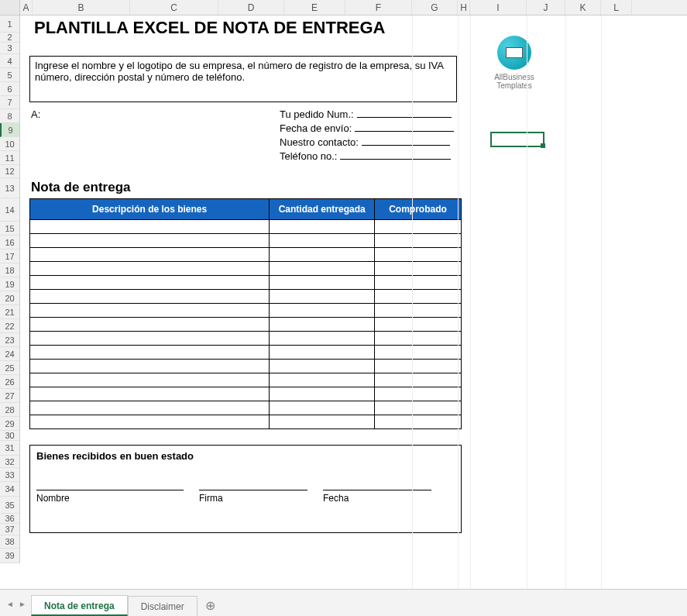 This screenshot has width=687, height=616. What do you see at coordinates (10, 462) in the screenshot?
I see `row-header-32: 32` at bounding box center [10, 462].